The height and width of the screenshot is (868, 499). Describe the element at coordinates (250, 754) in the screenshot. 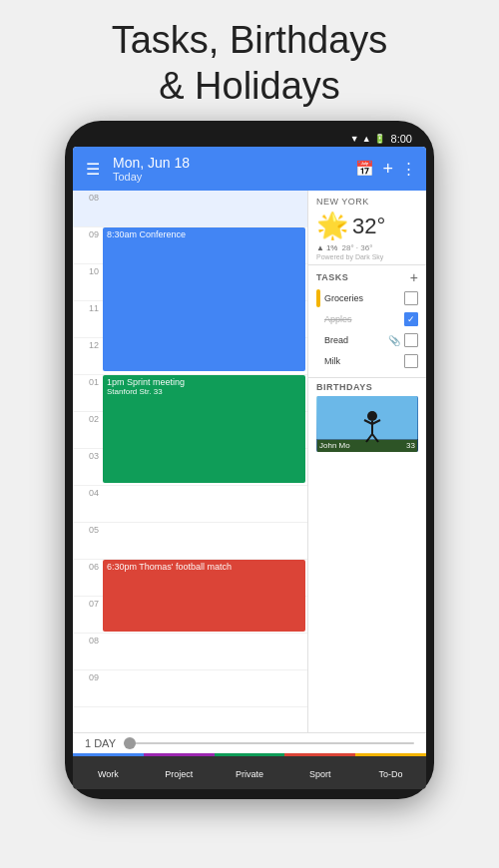

I see `tab-private-bar` at that location.